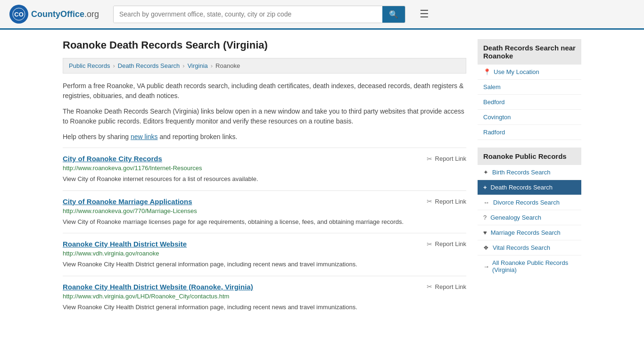  What do you see at coordinates (485, 218) in the screenshot?
I see `genealogy-icon: ?` at bounding box center [485, 218].